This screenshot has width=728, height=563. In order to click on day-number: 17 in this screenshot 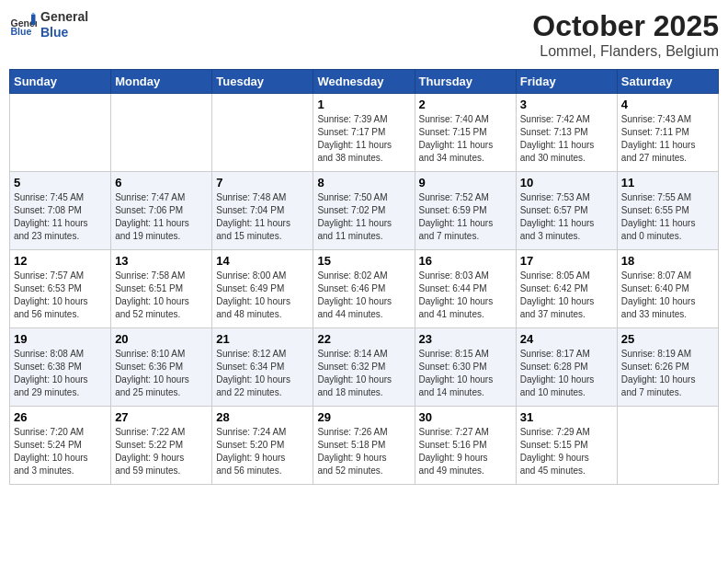, I will do `click(566, 261)`.